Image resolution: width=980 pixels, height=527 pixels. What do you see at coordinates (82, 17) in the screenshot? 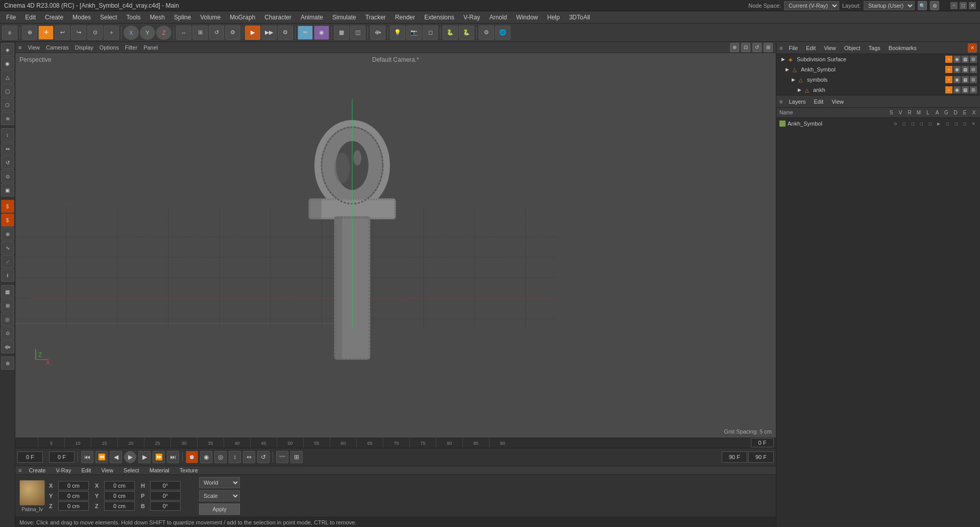
I see `menu-modes: Modes` at bounding box center [82, 17].